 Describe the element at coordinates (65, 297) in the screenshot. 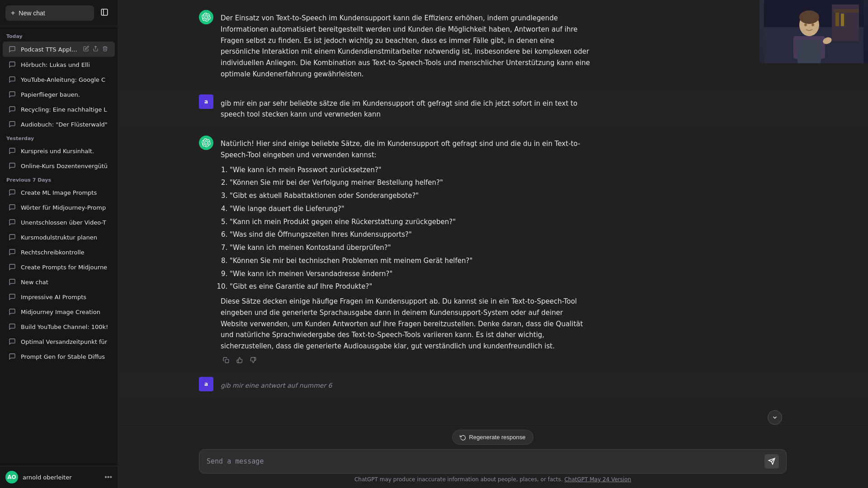

I see `chat-item-p8-label: Impressive AI Prompts` at that location.